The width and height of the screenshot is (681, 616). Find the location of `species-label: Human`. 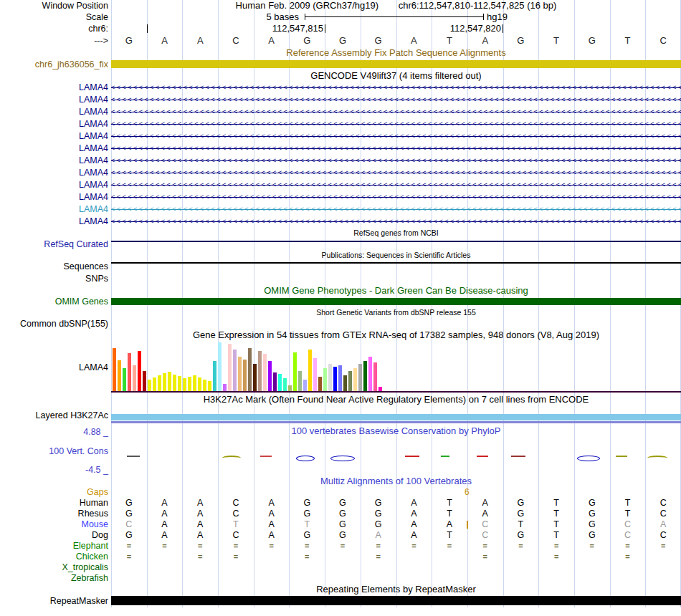

species-label: Human is located at coordinates (56, 503).